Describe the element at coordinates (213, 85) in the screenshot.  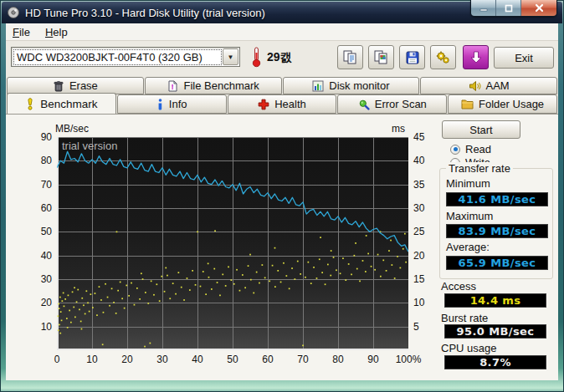
I see `tab-file-benchmark: ! File Benchmark` at that location.